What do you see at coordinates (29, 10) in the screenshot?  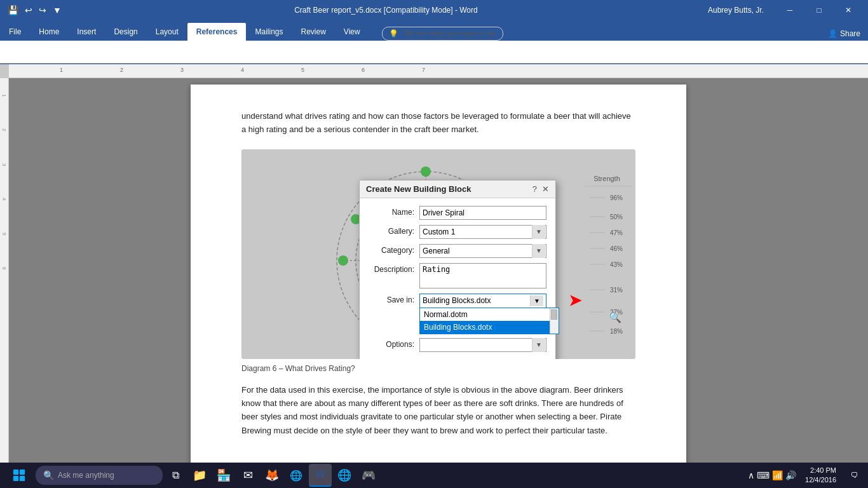 I see `undo-button: ↩` at bounding box center [29, 10].